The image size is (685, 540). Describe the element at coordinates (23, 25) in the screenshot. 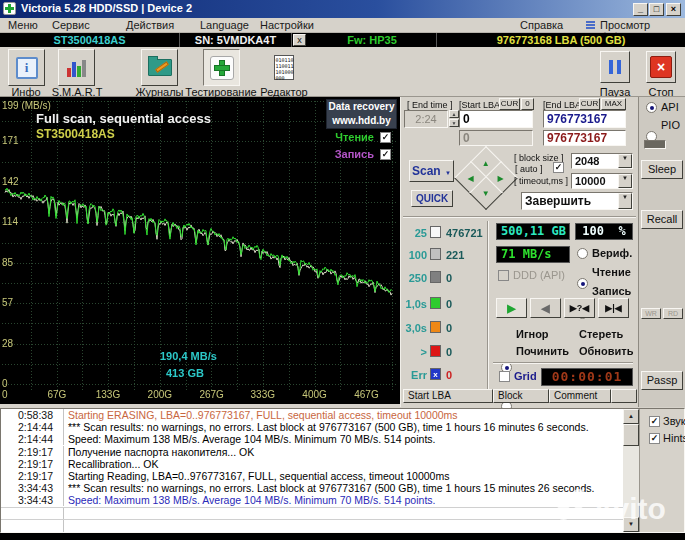

I see `menu-item-menu: Меню` at that location.